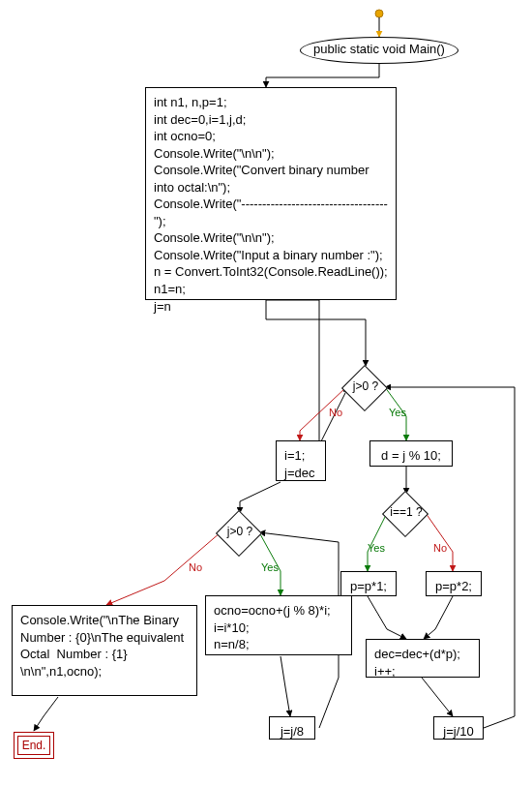  I want to click on node-out: Console.Write("\nThe Binary Number : {0}…, so click(104, 650).